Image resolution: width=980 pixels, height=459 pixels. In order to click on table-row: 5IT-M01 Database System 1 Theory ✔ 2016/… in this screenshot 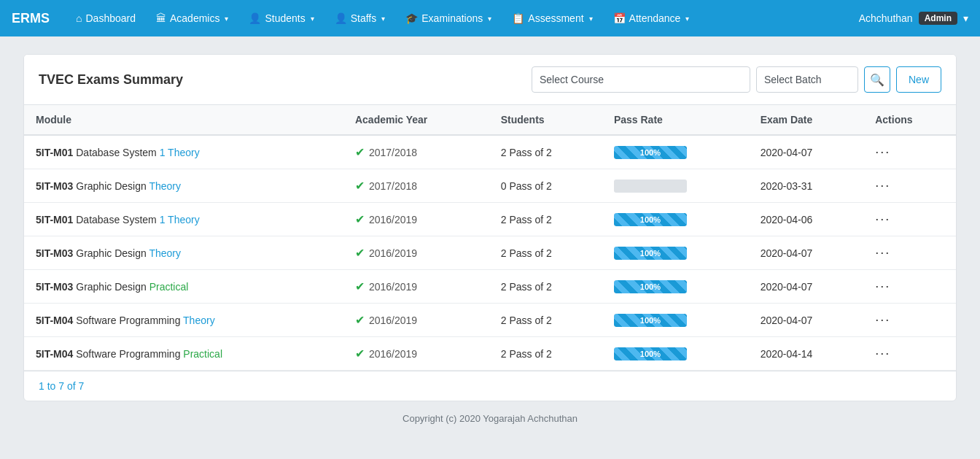, I will do `click(490, 220)`.